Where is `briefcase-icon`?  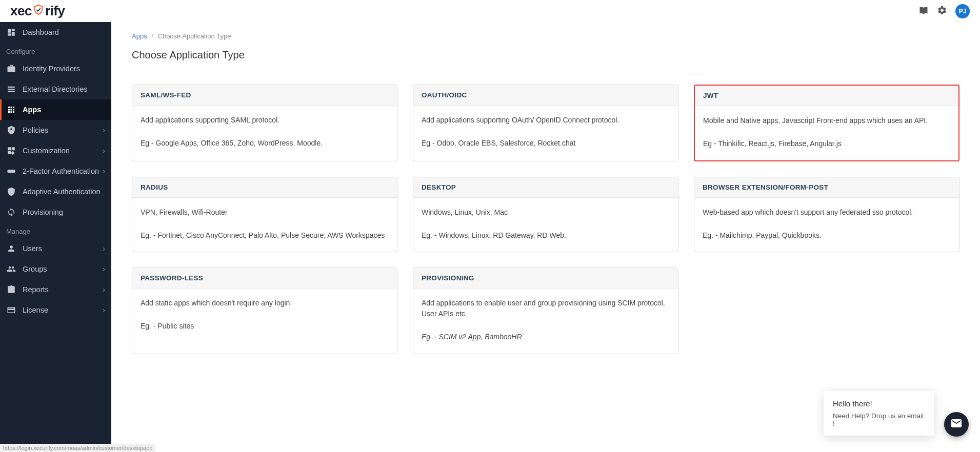
briefcase-icon is located at coordinates (11, 69).